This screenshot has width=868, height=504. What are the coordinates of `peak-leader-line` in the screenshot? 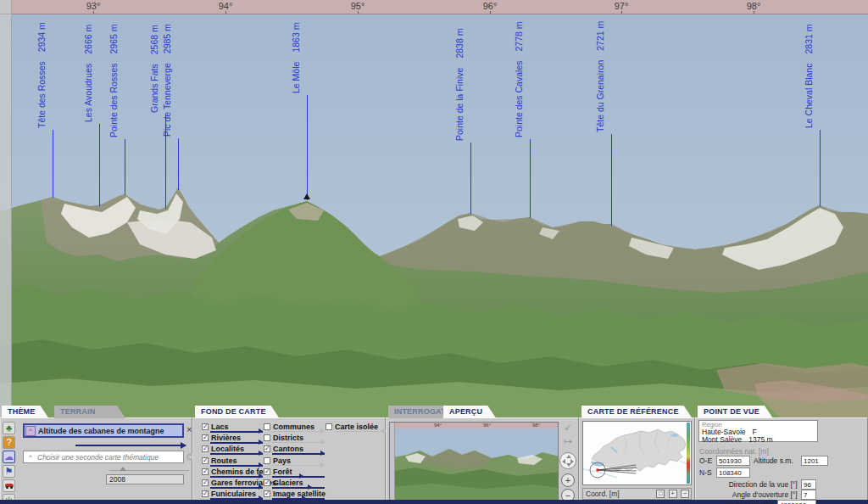 It's located at (307, 148).